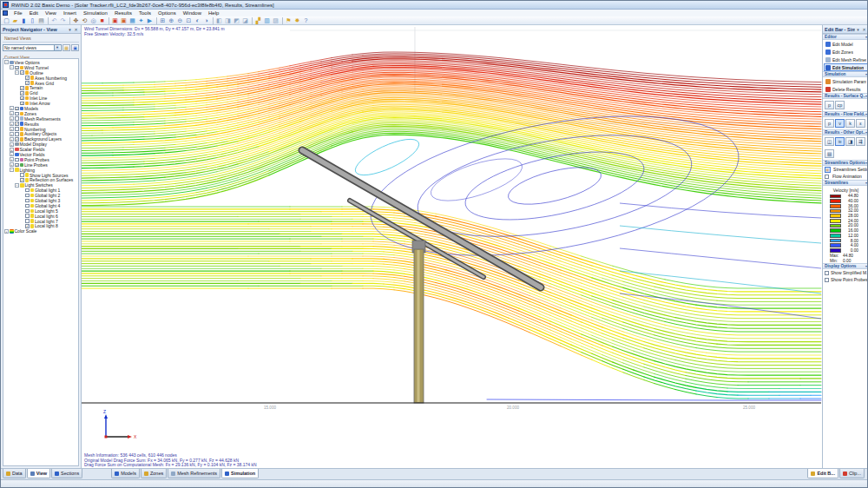 Image resolution: width=868 pixels, height=488 pixels. What do you see at coordinates (7, 21) in the screenshot?
I see `toolbar-button-new-file: ▢` at bounding box center [7, 21].